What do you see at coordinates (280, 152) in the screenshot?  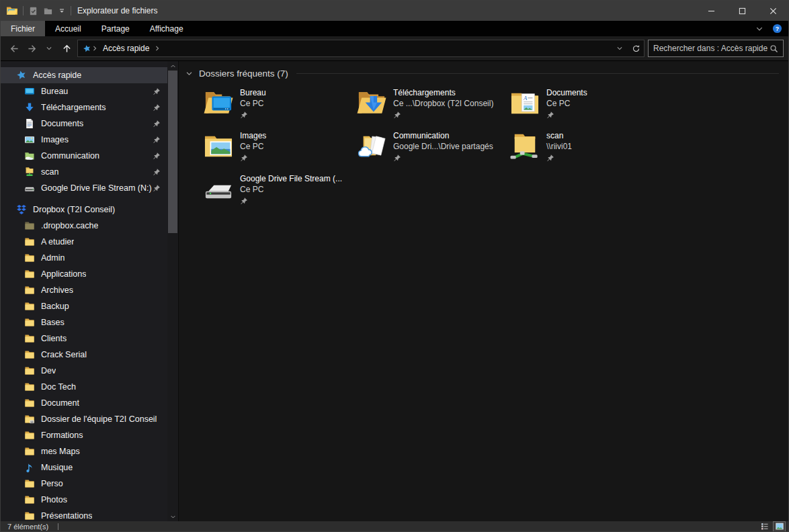 I see `folder-tile-images: Images Ce PC` at bounding box center [280, 152].